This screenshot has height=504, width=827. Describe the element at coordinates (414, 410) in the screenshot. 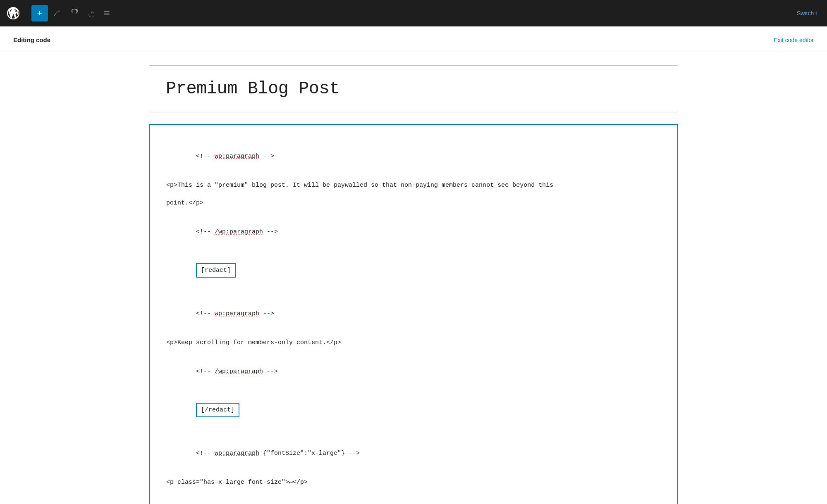

I see `close-redact-shortcode-line: [/redact]` at that location.